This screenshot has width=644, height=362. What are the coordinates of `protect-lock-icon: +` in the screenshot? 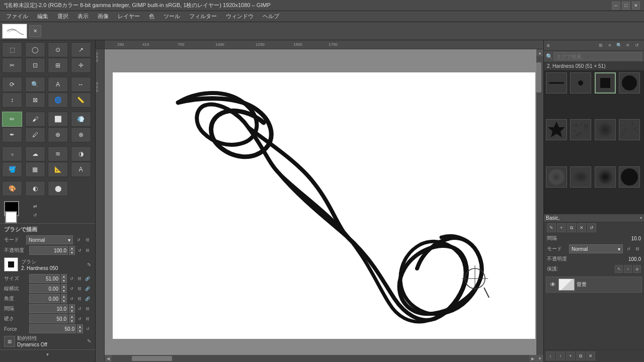 It's located at (628, 269).